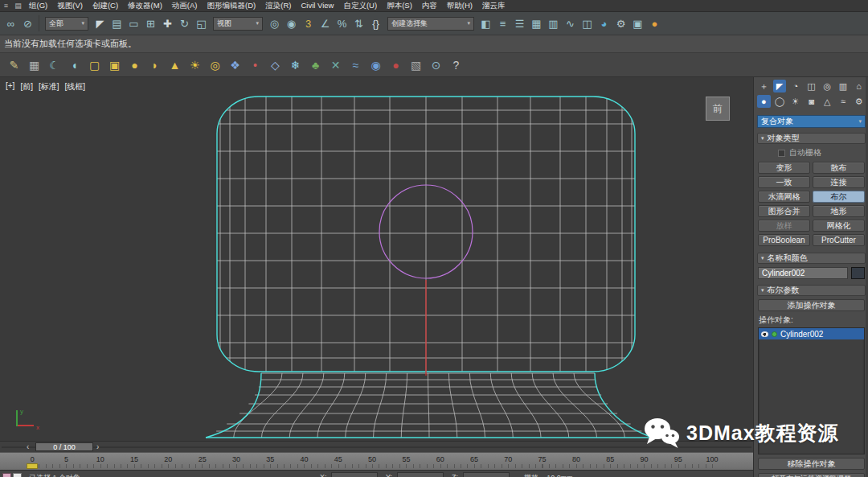  What do you see at coordinates (296, 65) in the screenshot?
I see `snowflake-icon: ❄` at bounding box center [296, 65].